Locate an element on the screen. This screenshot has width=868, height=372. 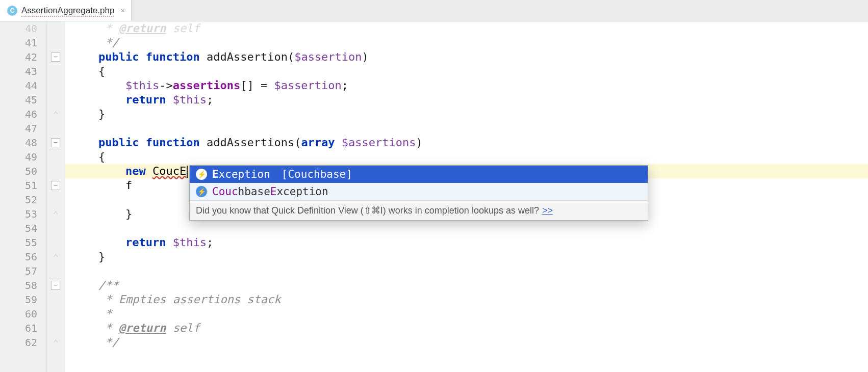
fold-gutter: −⌄−−⌄⌄−⌄ is located at coordinates (56, 197).